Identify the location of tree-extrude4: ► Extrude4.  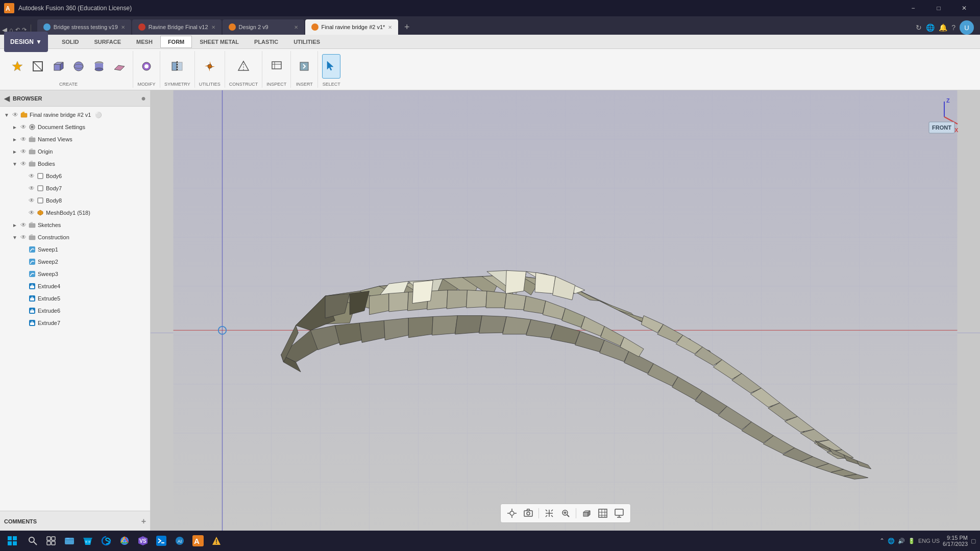
(75, 286).